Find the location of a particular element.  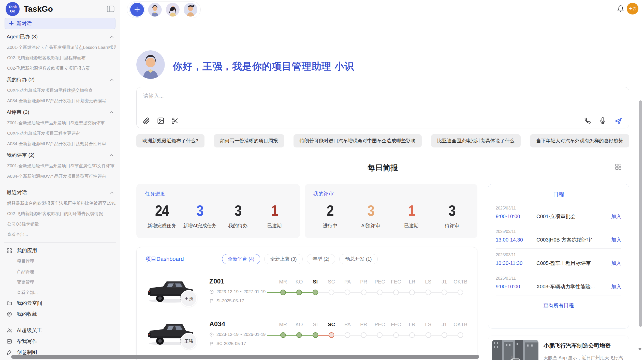

suggestion-chip: 欧洲新规最近颁布了什么? is located at coordinates (170, 141).